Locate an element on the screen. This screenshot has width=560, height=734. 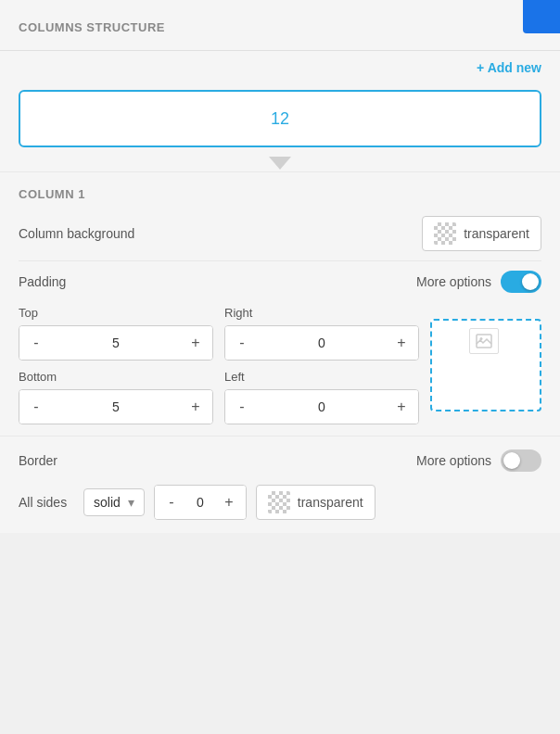
border-checker-icon is located at coordinates (279, 502).